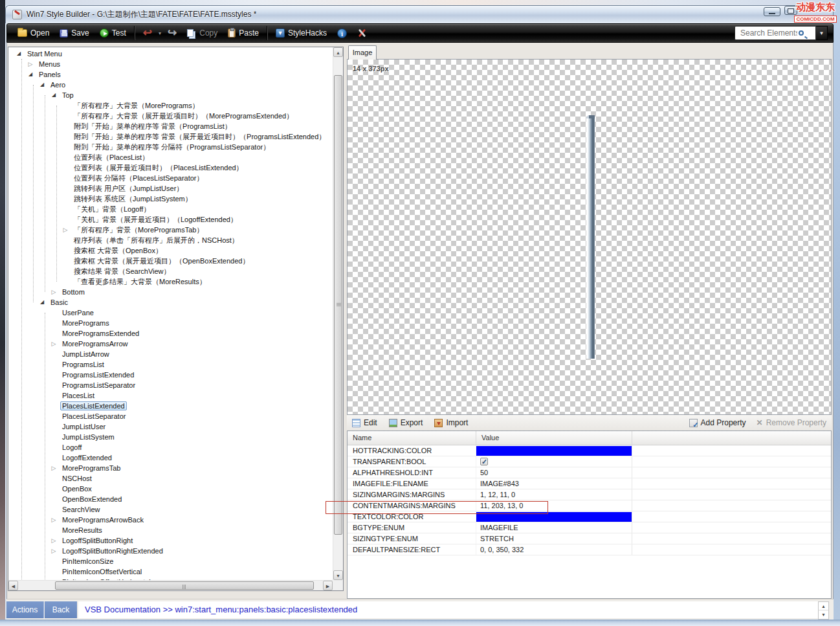 This screenshot has height=626, width=840. Describe the element at coordinates (554, 484) in the screenshot. I see `property-value: IMAGE#843` at that location.